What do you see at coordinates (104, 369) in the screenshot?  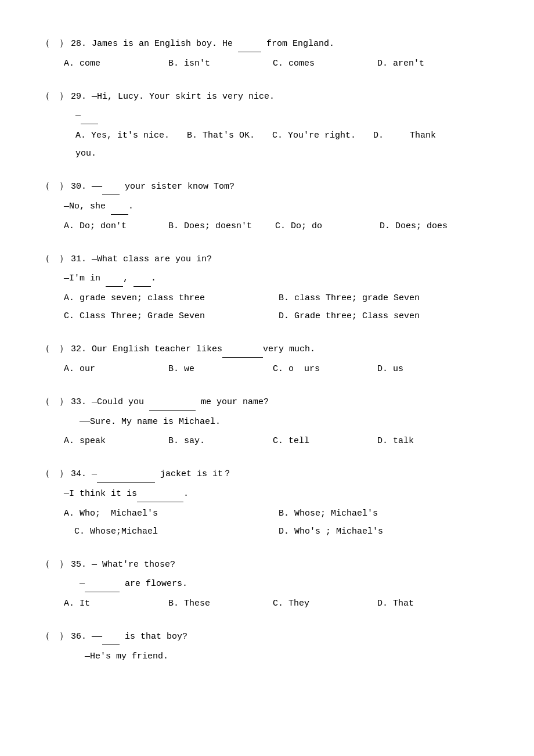 I see `q32-option-a: A. our` at bounding box center [104, 369].